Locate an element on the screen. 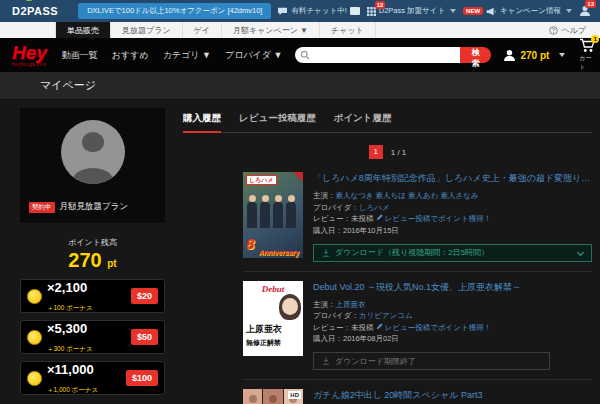 Image resolution: width=600 pixels, height=404 pixels. screen-icon is located at coordinates (355, 11).